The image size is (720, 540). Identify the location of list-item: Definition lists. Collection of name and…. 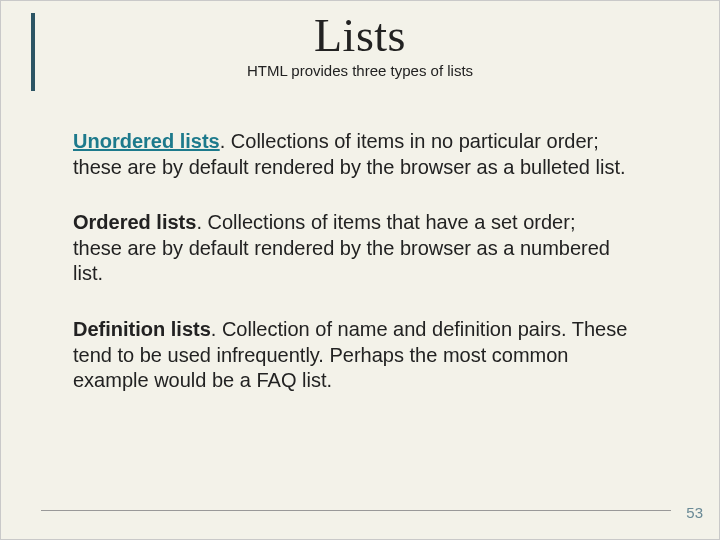
(351, 356).